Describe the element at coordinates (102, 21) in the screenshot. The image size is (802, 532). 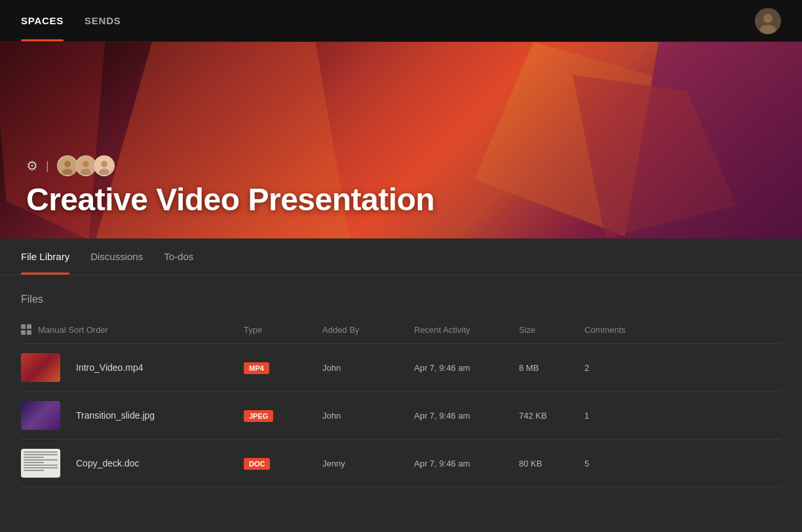
I see `sends-tab-label: SENDS` at that location.